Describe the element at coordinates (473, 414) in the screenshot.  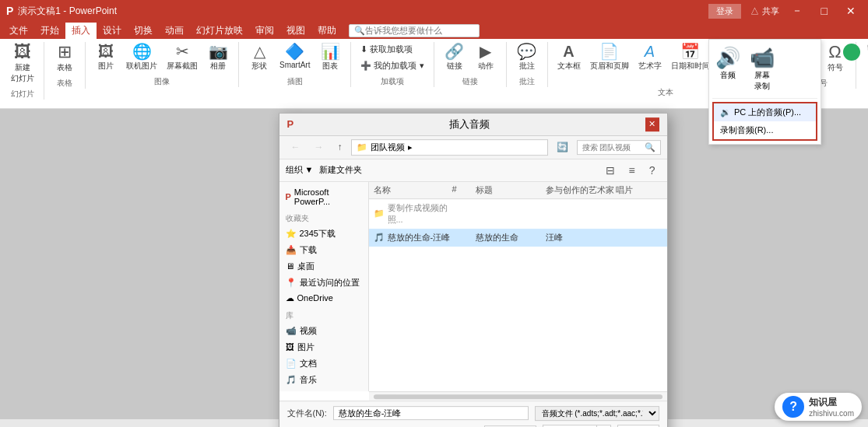
I see `dialog-footer: 文件名(N): 音频文件 (*.adts;*.adt;*.aac;*.* 工具(…` at that location.